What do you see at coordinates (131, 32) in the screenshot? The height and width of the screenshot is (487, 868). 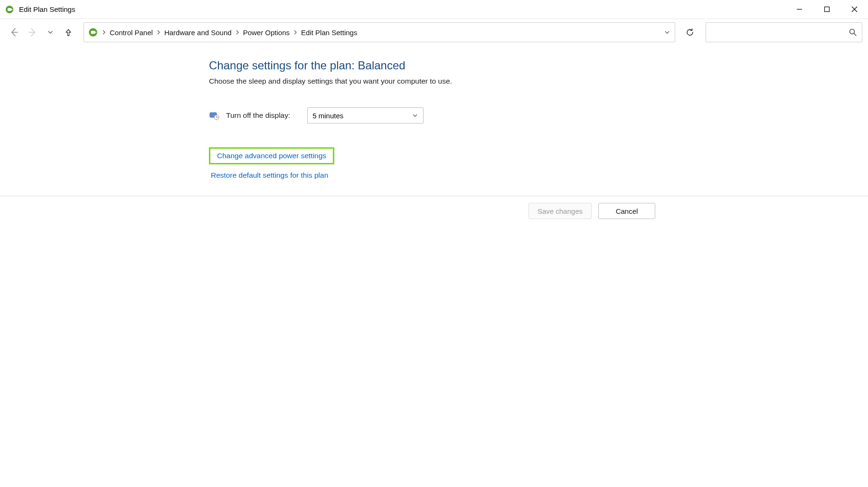 I see `breadcrumb-control-panel: Control Panel` at bounding box center [131, 32].